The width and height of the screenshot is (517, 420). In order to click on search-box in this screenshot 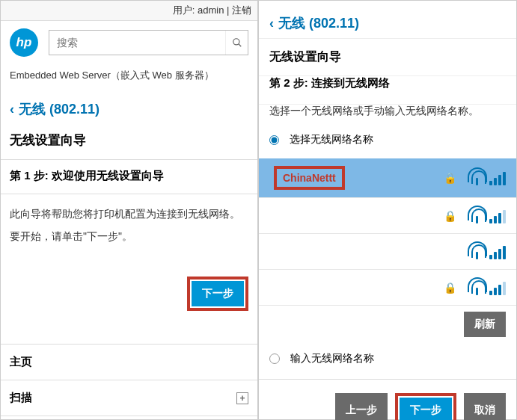, I will do `click(148, 43)`.